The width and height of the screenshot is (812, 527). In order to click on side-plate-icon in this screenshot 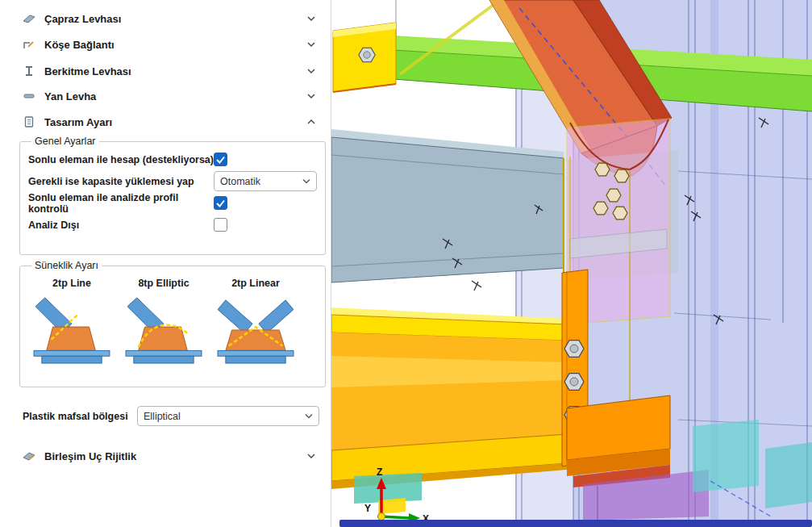, I will do `click(30, 96)`.